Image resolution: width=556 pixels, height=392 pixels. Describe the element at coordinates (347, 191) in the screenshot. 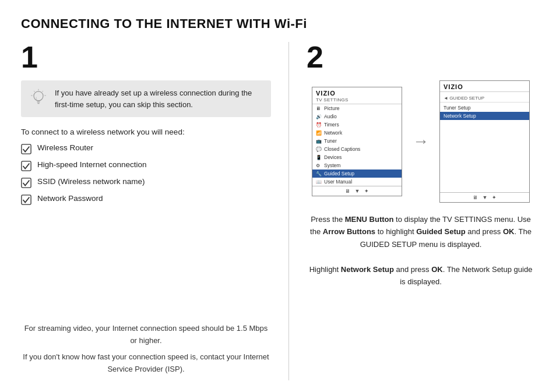

I see `footer-icon-1: 🖥` at that location.